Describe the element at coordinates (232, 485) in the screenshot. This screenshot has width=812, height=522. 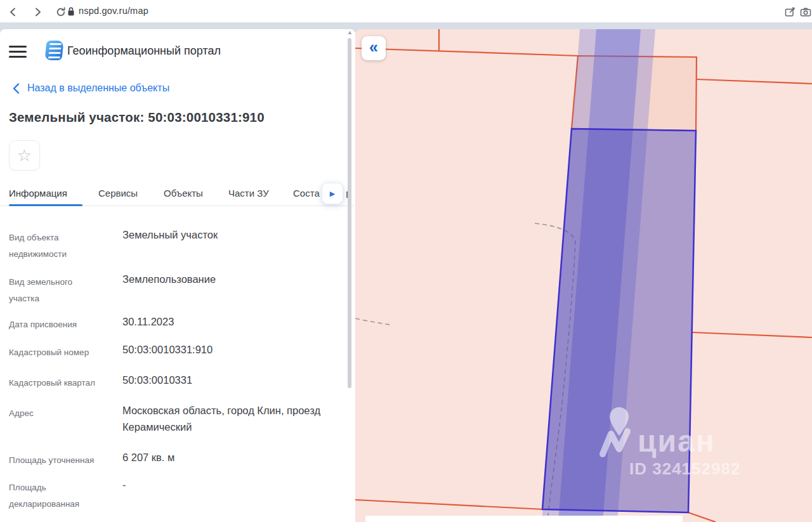
I see `field-value: -` at that location.